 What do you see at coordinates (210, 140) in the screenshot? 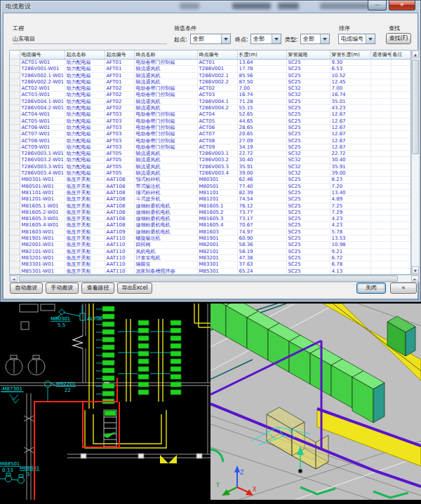
I see `table-row: ACT08-W01动力配电箱AFT03电动卷帘门控制箱ACT0827.09SC2…` at bounding box center [210, 140].